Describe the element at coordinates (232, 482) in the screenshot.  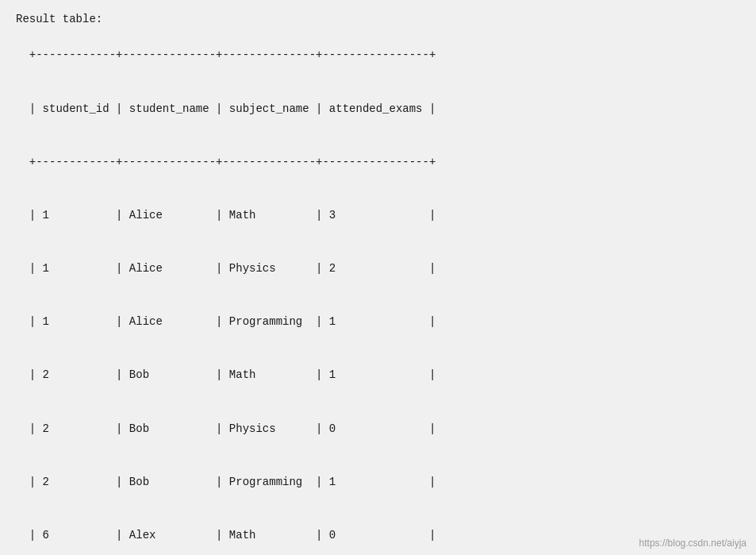
I see `table-row: | 2 | Bob | Programming | 1 |` at that location.